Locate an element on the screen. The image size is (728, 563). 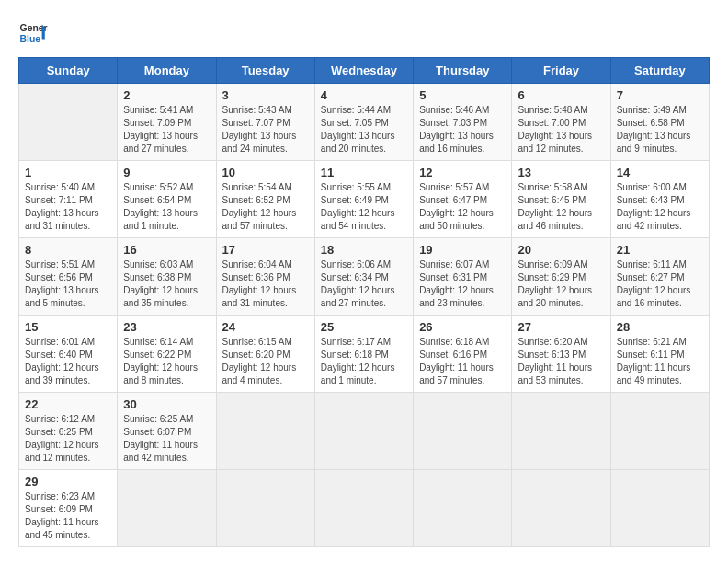
day-number: 24 is located at coordinates (266, 327).